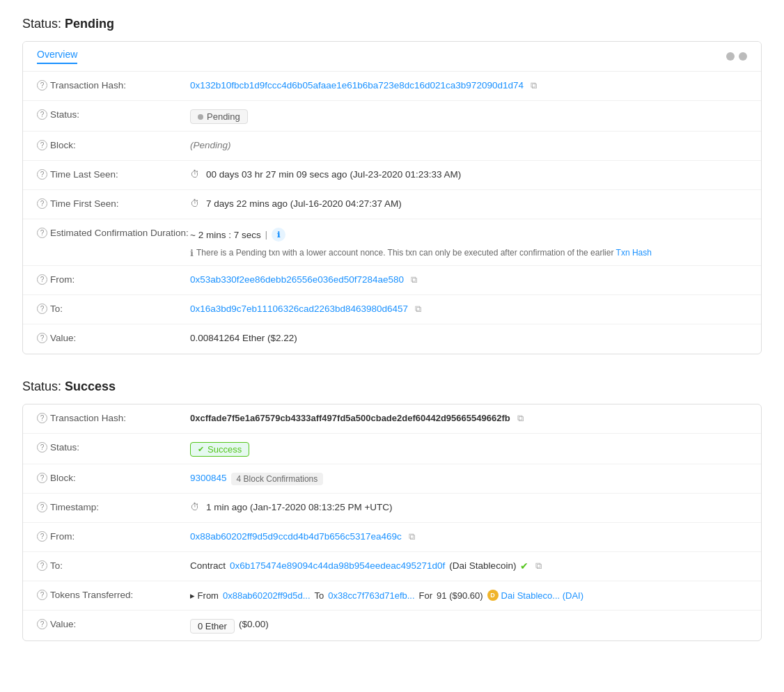 Image resolution: width=784 pixels, height=692 pixels. I want to click on tx-hash-help-icon: ?, so click(42, 85).